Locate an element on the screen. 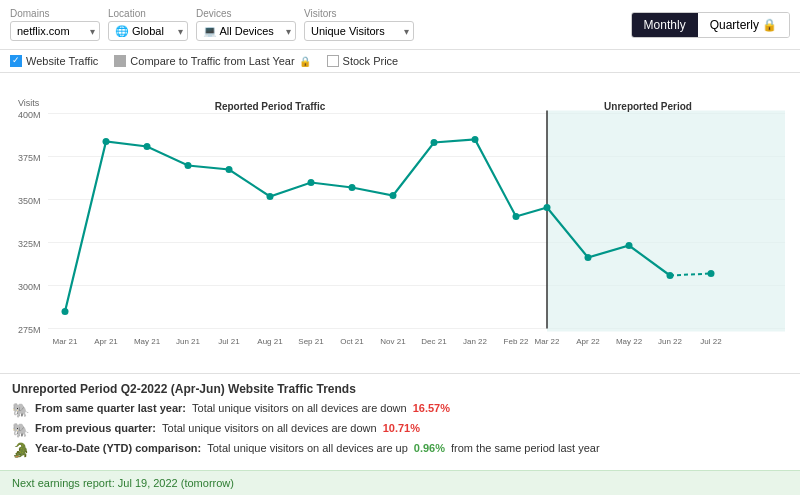  row2-prefix: From previous quarter: is located at coordinates (96, 428).